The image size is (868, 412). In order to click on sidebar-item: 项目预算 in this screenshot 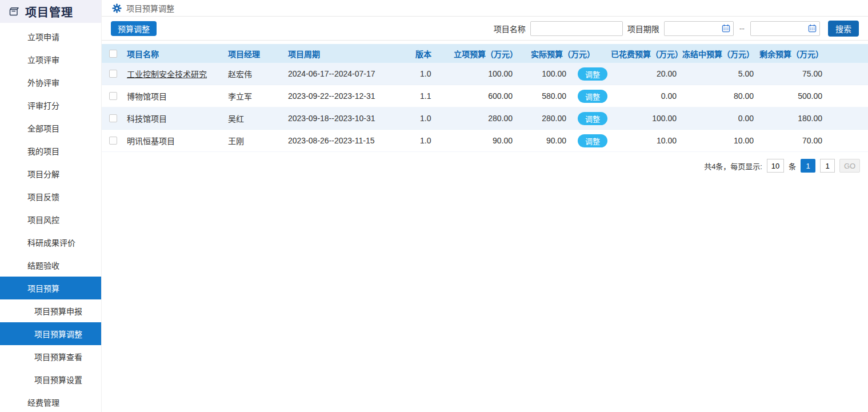, I will do `click(50, 288)`.